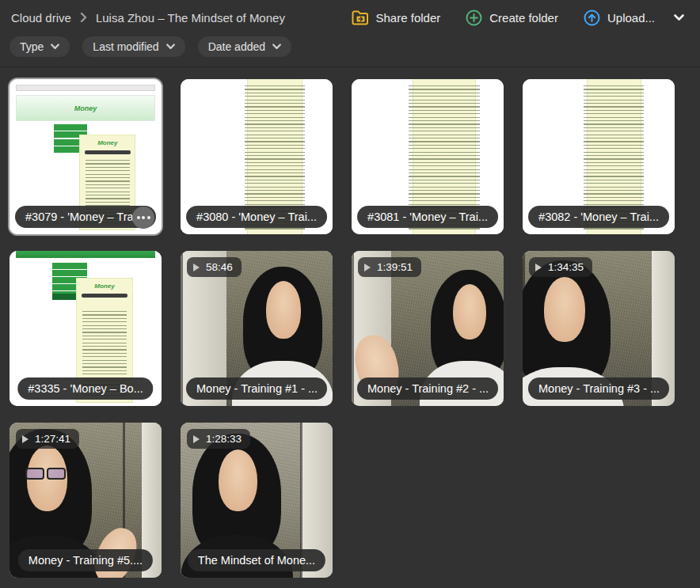  Describe the element at coordinates (86, 389) in the screenshot. I see `file-name-label: #3335 - 'Money – Bo...` at that location.